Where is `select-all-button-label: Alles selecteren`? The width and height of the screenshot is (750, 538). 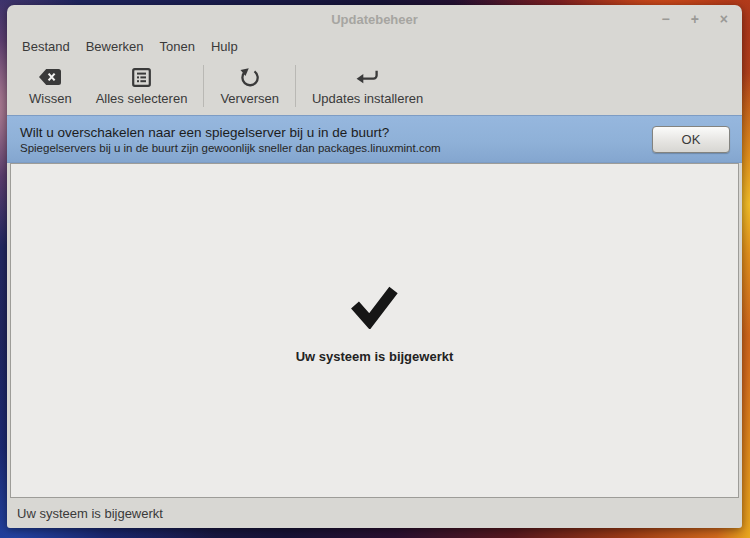
select-all-button-label: Alles selecteren is located at coordinates (142, 98).